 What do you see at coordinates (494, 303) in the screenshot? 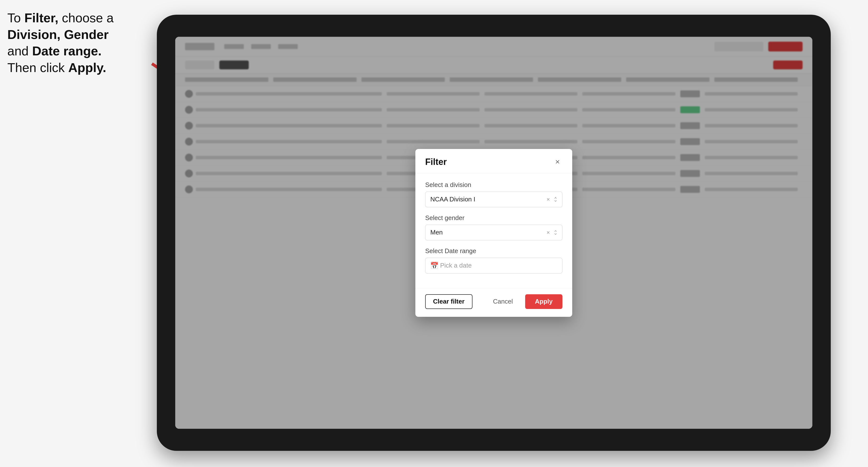
I see `modal-footer: Clear filter Cancel Apply` at bounding box center [494, 303].